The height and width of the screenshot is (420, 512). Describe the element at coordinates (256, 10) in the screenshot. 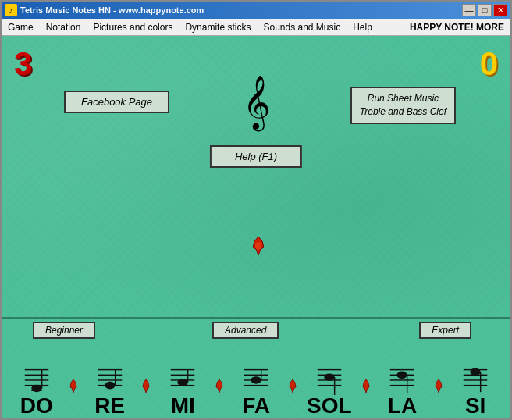

I see `title-bar: ♪ Tetris Music Notes HN - www.happynote.…` at that location.